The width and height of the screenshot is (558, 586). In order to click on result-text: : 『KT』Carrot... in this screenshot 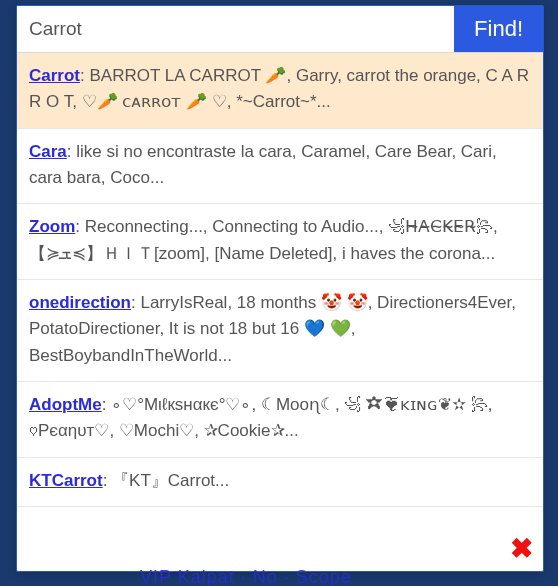, I will do `click(166, 480)`.